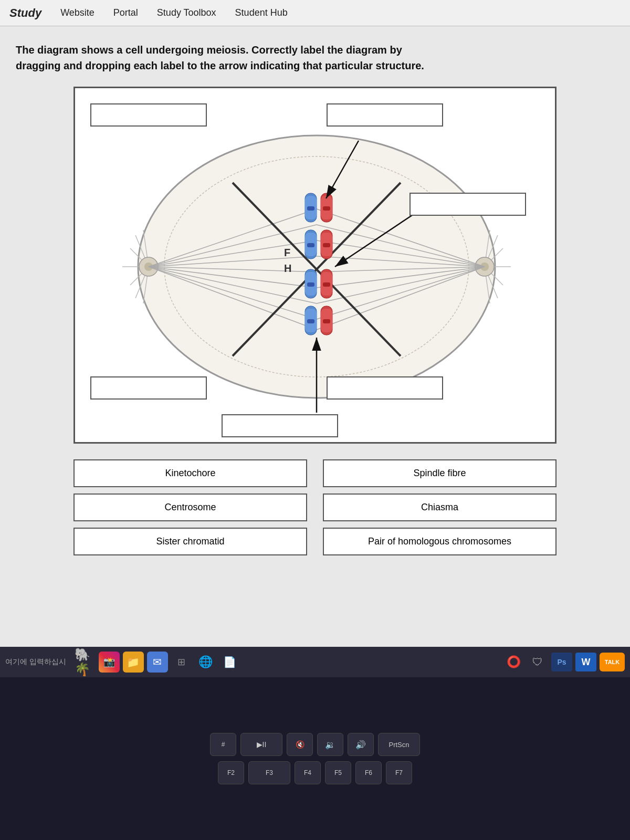 This screenshot has width=630, height=840. Describe the element at coordinates (287, 253) in the screenshot. I see `svg-text: F` at that location.